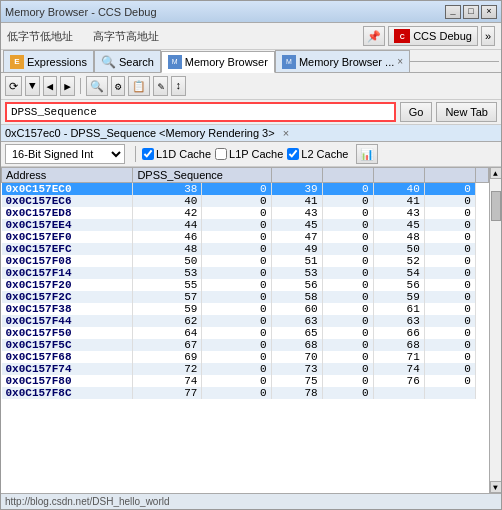 Image resolution: width=502 pixels, height=510 pixels. I want to click on data-cell: 65, so click(296, 333).